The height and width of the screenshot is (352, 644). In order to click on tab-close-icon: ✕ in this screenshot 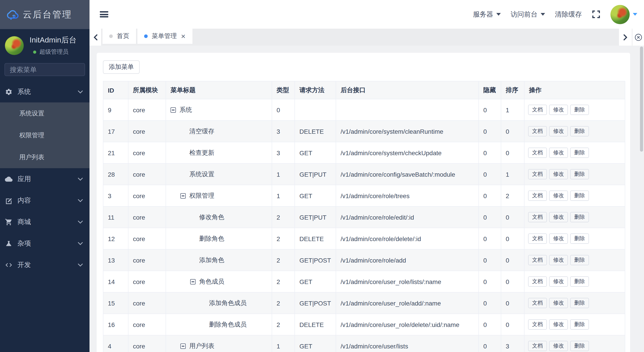, I will do `click(183, 36)`.